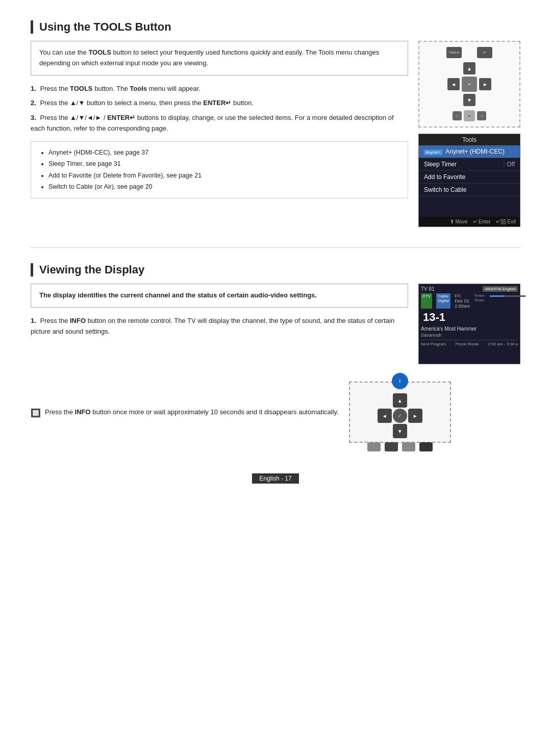 This screenshot has height=756, width=551. Describe the element at coordinates (469, 53) in the screenshot. I see `top-buttons-row: TOOLS ↩` at that location.